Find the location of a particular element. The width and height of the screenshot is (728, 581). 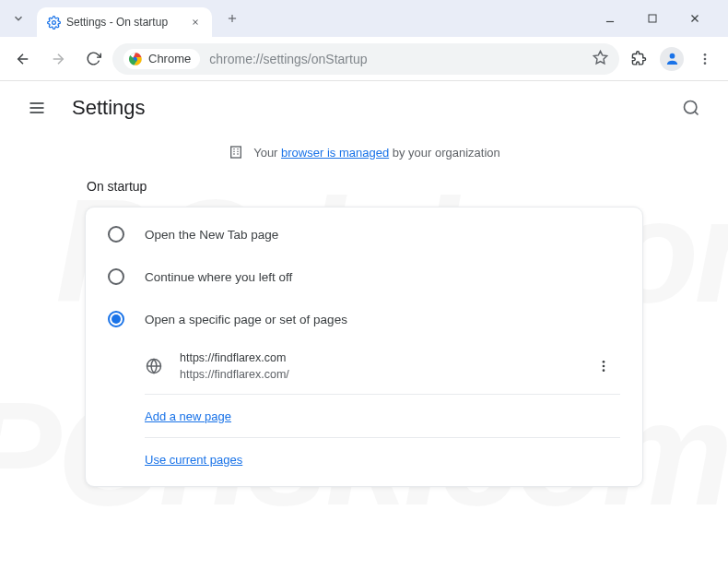

hamburger-menu-button is located at coordinates (37, 108).